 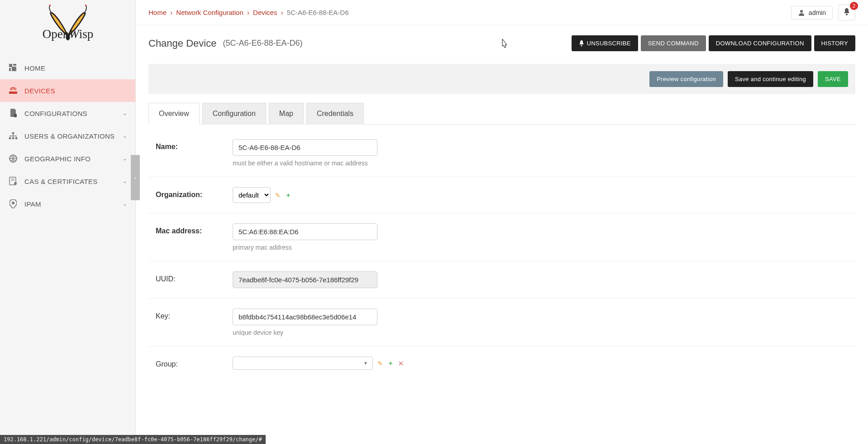 What do you see at coordinates (13, 113) in the screenshot?
I see `file-icon` at bounding box center [13, 113].